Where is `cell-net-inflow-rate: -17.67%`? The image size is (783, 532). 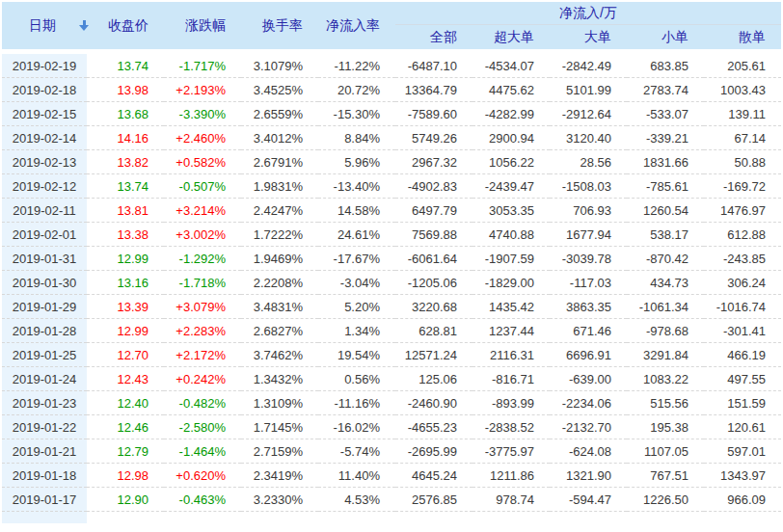
cell-net-inflow-rate: -17.67% is located at coordinates (357, 258).